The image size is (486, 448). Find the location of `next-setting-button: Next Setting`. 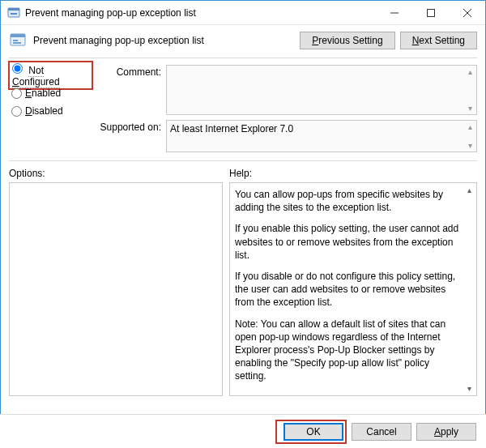

next-setting-button: Next Setting is located at coordinates (439, 41).